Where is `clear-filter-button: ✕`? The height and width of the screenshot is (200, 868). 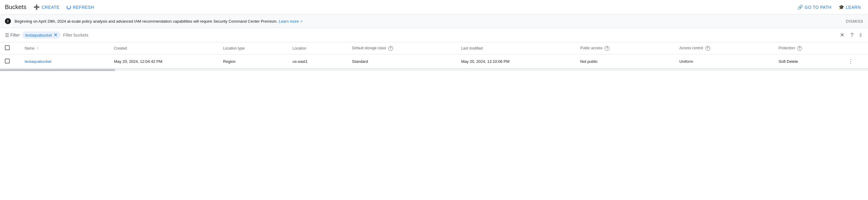
clear-filter-button: ✕ is located at coordinates (842, 35).